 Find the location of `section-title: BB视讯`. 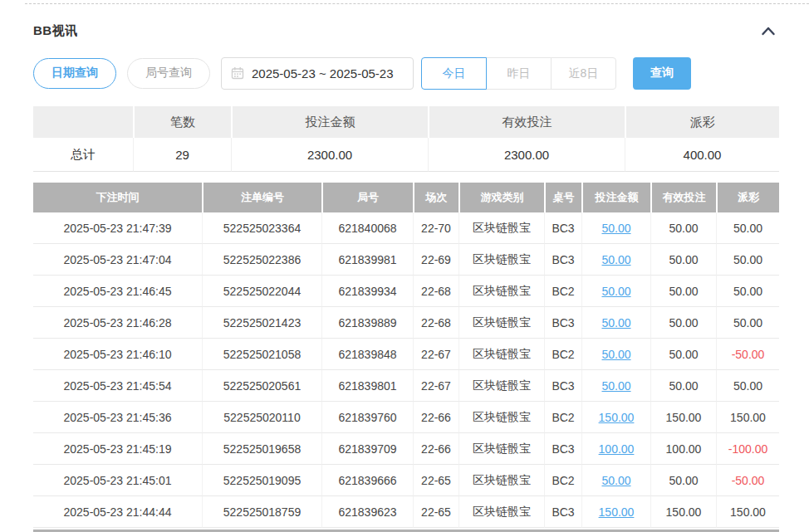

section-title: BB视讯 is located at coordinates (56, 32).